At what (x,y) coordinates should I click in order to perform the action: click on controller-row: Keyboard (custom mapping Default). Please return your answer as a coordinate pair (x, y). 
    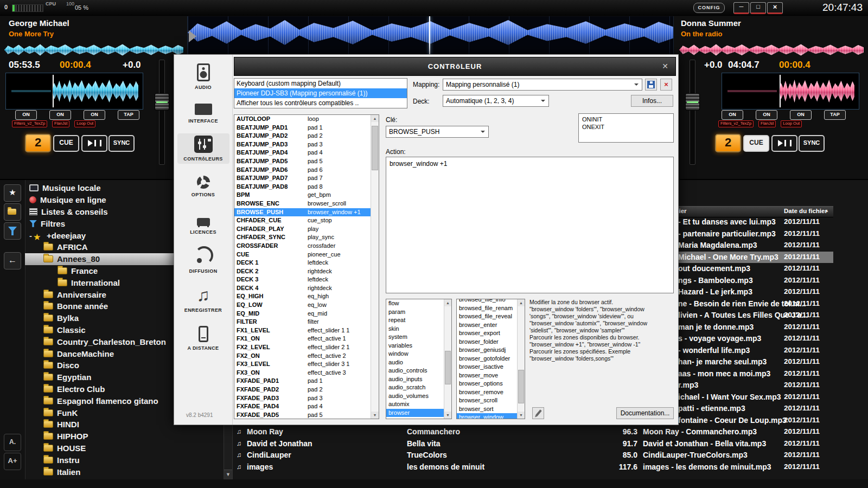
    Looking at the image, I should click on (321, 84).